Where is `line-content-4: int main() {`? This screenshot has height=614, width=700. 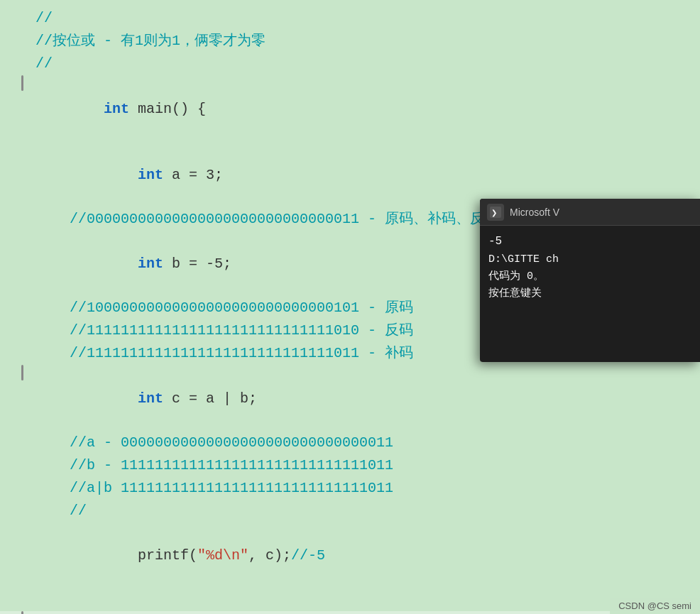 line-content-4: int main() { is located at coordinates (368, 109).